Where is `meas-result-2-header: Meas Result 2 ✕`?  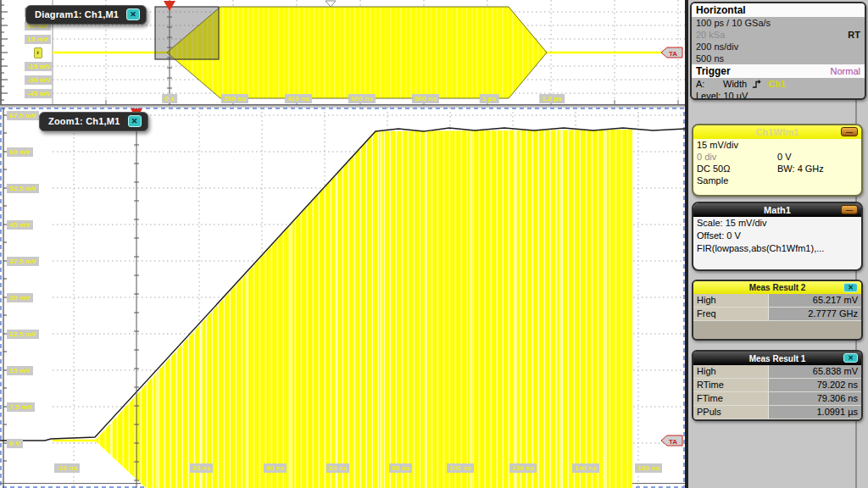 meas-result-2-header: Meas Result 2 ✕ is located at coordinates (777, 288).